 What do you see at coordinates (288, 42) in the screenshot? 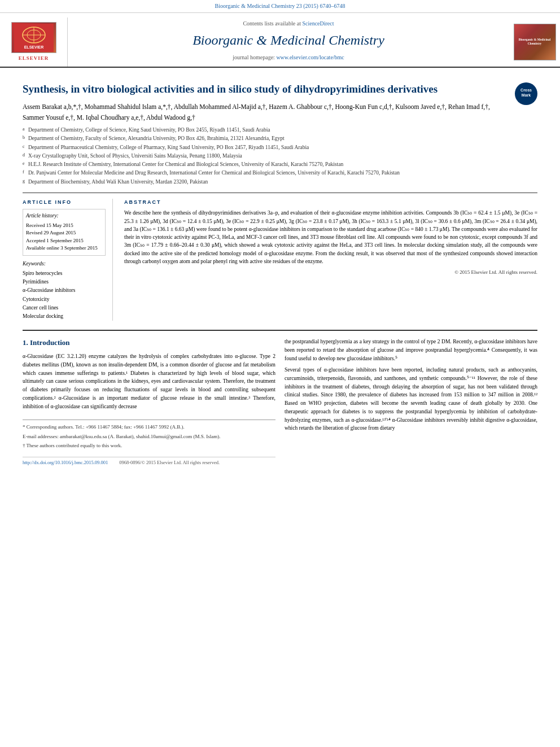
I see `journal-center-section: Contents lists available at ScienceDirec…` at bounding box center [288, 42].